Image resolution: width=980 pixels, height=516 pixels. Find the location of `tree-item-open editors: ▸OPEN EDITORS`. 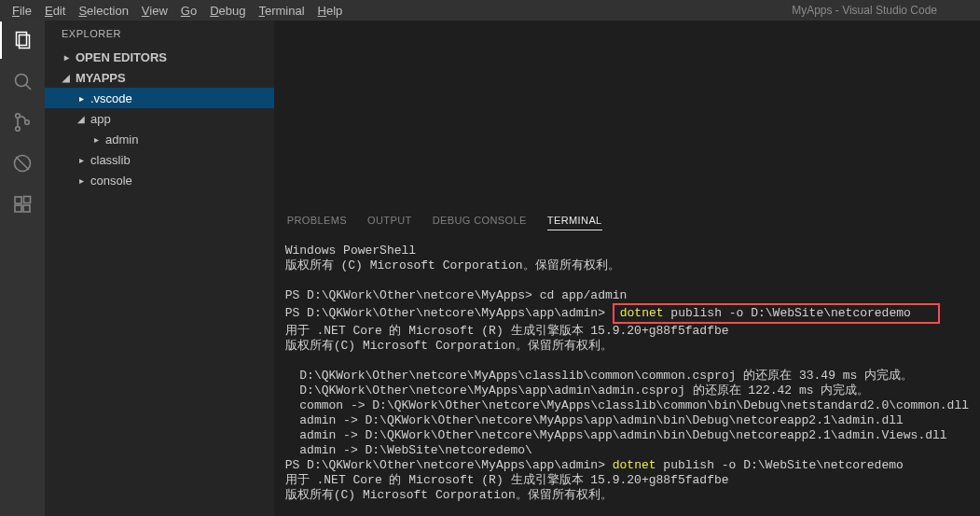

tree-item-open editors: ▸OPEN EDITORS is located at coordinates (159, 57).